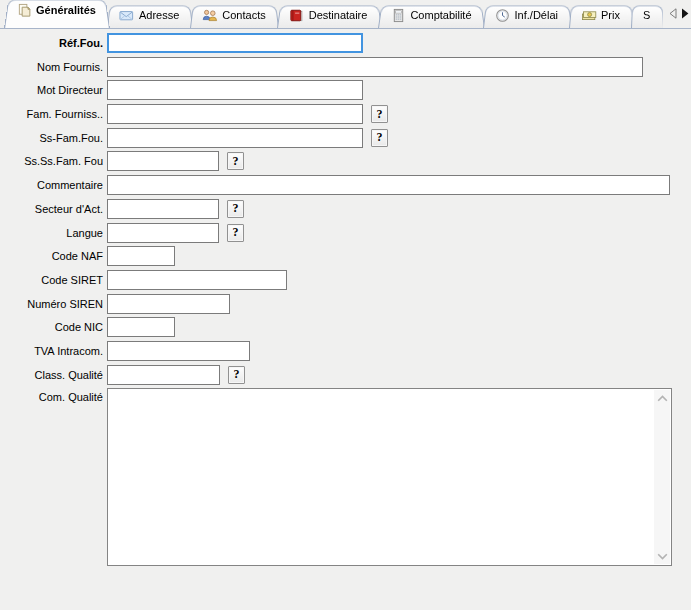 The width and height of the screenshot is (691, 610). What do you see at coordinates (602, 16) in the screenshot?
I see `tab-prix: Prix` at bounding box center [602, 16].